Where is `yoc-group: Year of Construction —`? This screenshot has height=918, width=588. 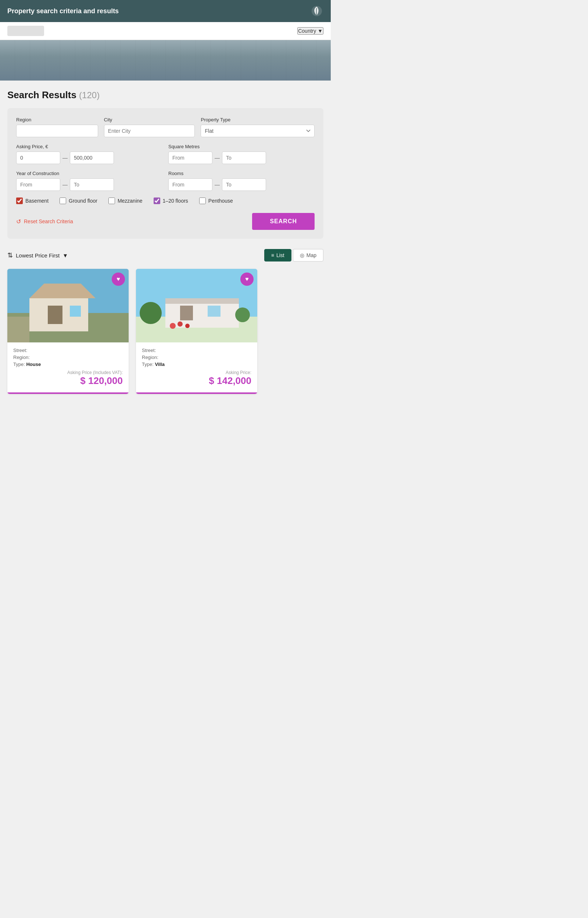 yoc-group: Year of Construction — is located at coordinates (89, 181).